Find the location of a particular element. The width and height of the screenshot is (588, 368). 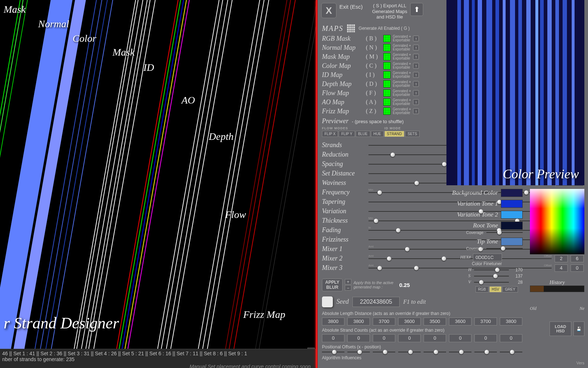

var1-swatch is located at coordinates (512, 204).